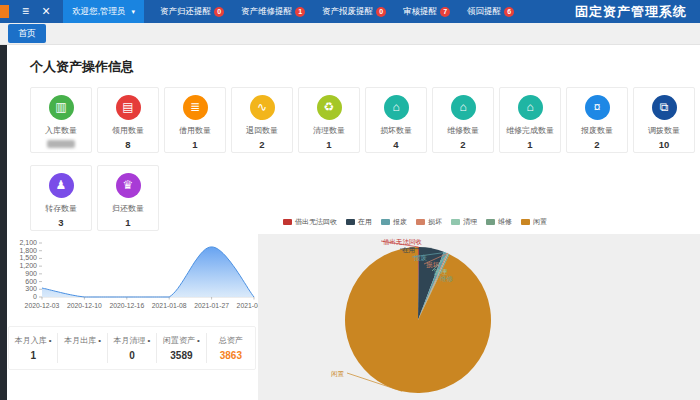 This screenshot has width=700, height=400. I want to click on stat-label-text: 本月出库, so click(80, 340).